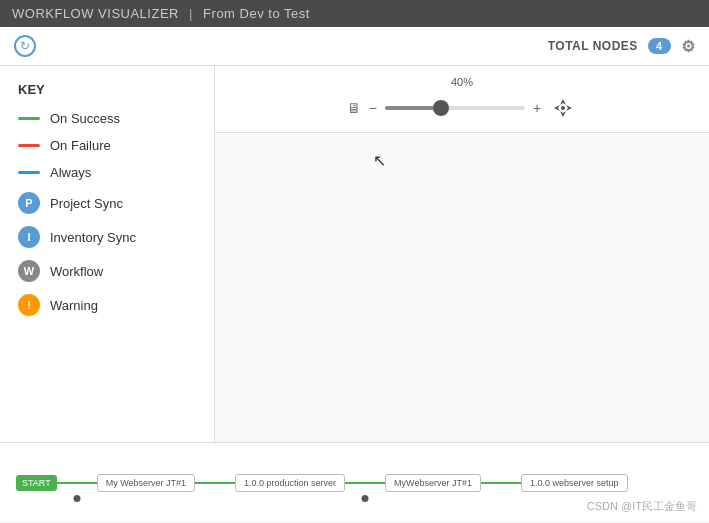 This screenshot has height=523, width=709. What do you see at coordinates (563, 108) in the screenshot?
I see `navigate-icon` at bounding box center [563, 108].